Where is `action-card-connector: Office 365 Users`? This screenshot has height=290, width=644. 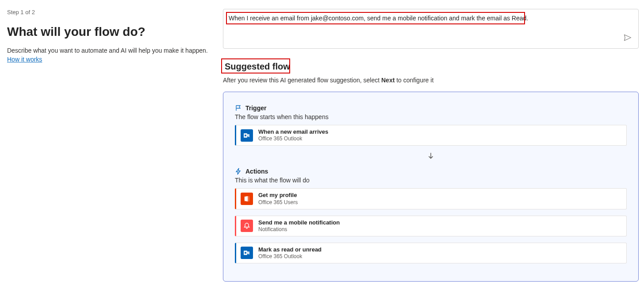
action-card-connector: Office 365 Users is located at coordinates (278, 203).